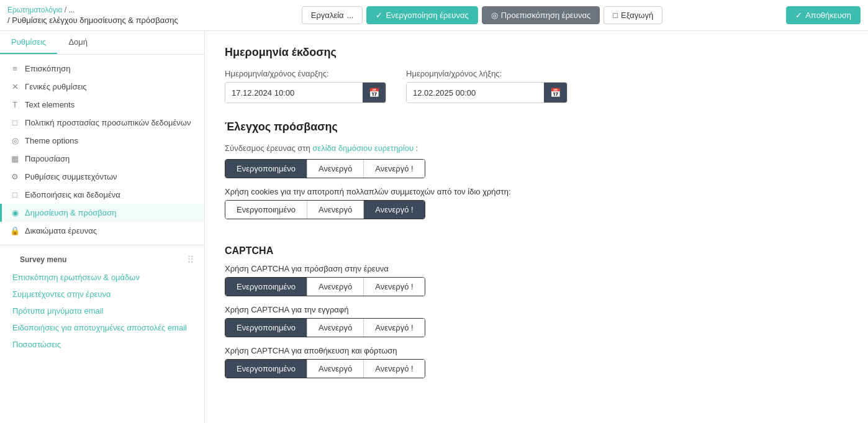 The height and width of the screenshot is (423, 868). What do you see at coordinates (305, 86) in the screenshot?
I see `start-date-field: Ημερομηνία/χρόνος έναρξης: 📅` at bounding box center [305, 86].